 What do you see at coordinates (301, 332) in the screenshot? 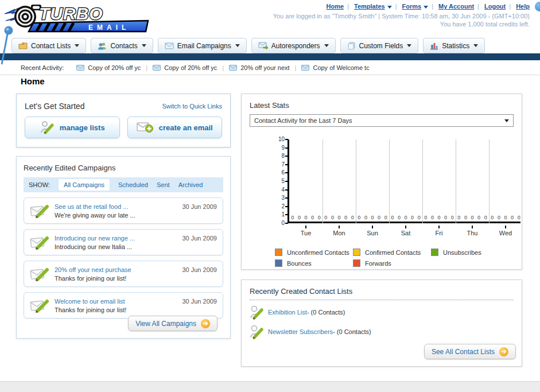
I see `contact-list-link: Newsletter Subscribers` at bounding box center [301, 332].